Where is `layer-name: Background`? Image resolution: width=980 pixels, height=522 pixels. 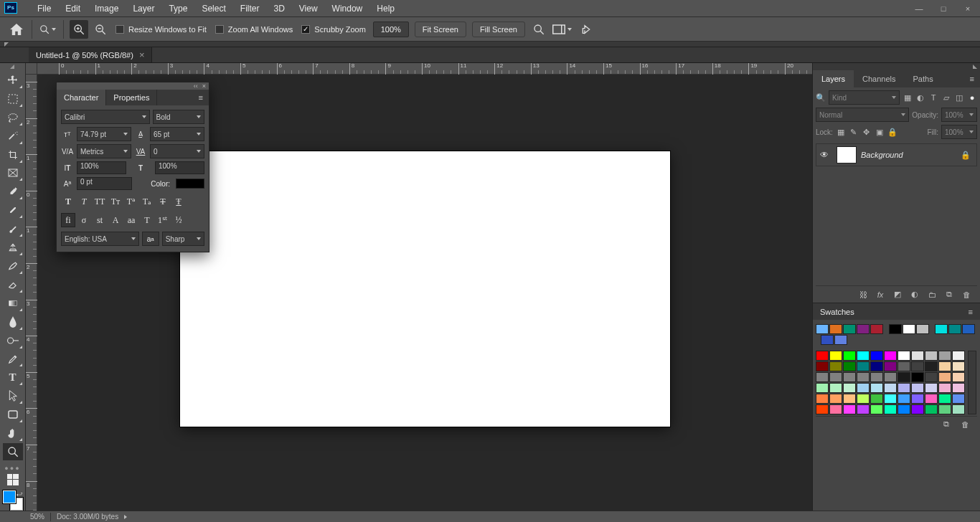
layer-name: Background is located at coordinates (882, 155).